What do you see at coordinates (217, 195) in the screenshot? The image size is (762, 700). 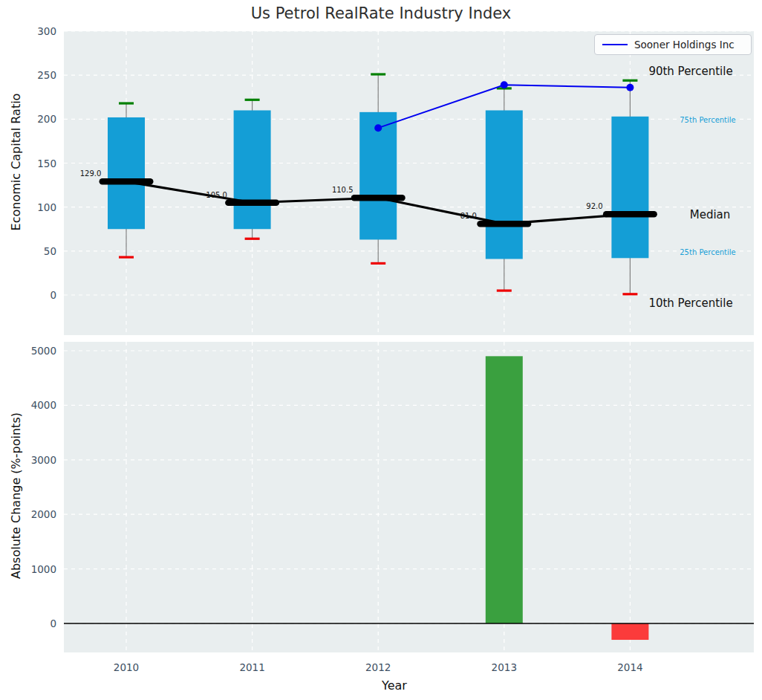 I see `median-value-label-2011: 105.0` at bounding box center [217, 195].